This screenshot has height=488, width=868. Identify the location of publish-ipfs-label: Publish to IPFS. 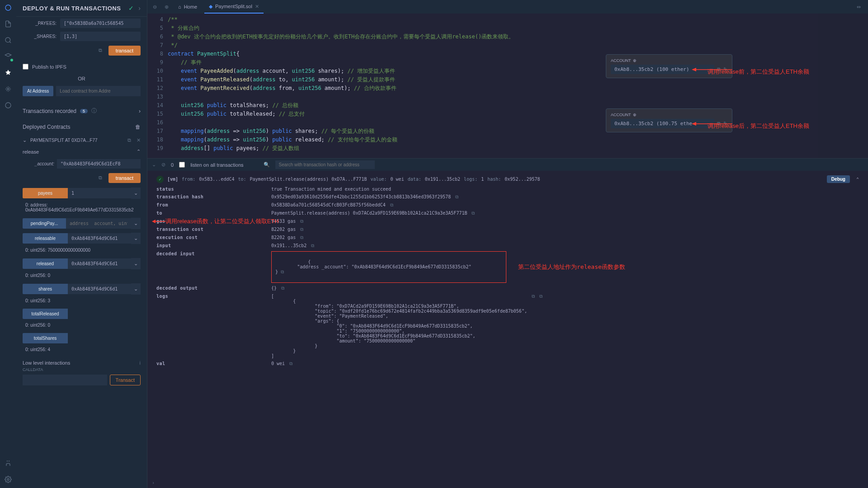
(49, 67).